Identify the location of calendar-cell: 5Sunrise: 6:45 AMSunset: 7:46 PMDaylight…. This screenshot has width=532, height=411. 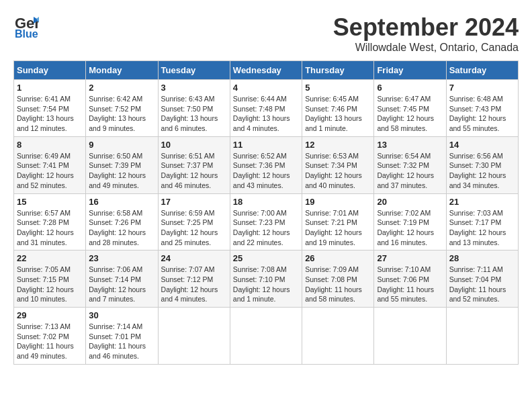
(339, 109).